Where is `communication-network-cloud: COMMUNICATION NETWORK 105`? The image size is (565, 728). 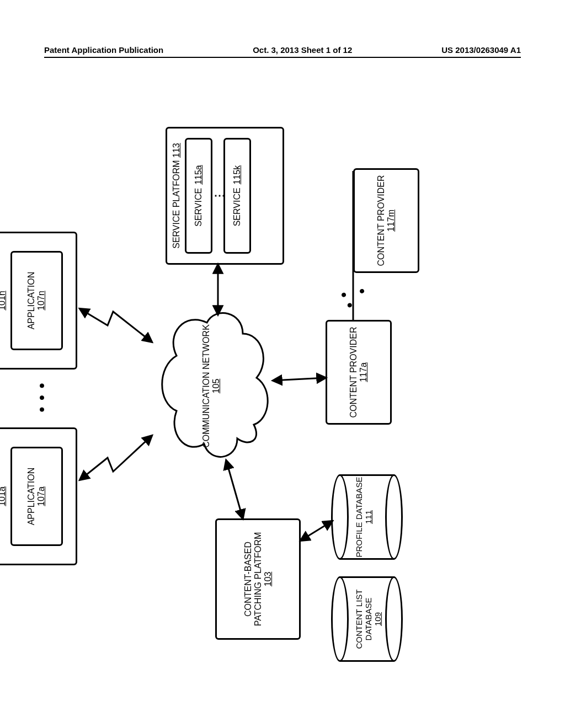 communication-network-cloud: COMMUNICATION NETWORK 105 is located at coordinates (218, 386).